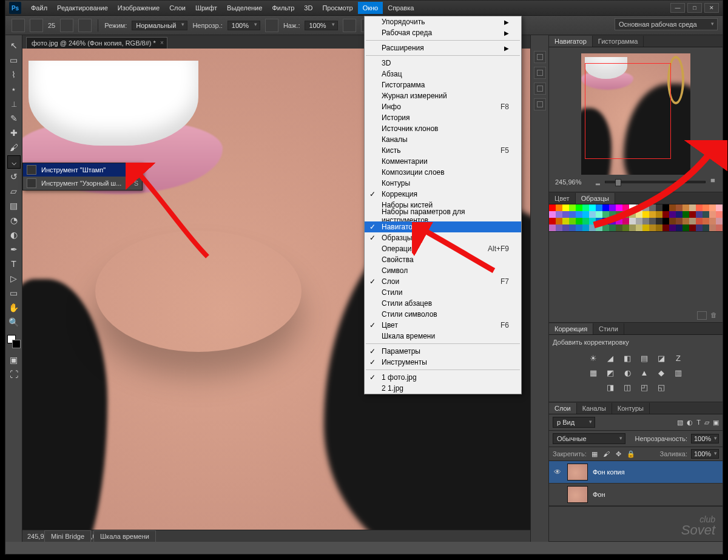  What do you see at coordinates (571, 329) in the screenshot?
I see `adjustments-tab: Коррекция` at bounding box center [571, 329].